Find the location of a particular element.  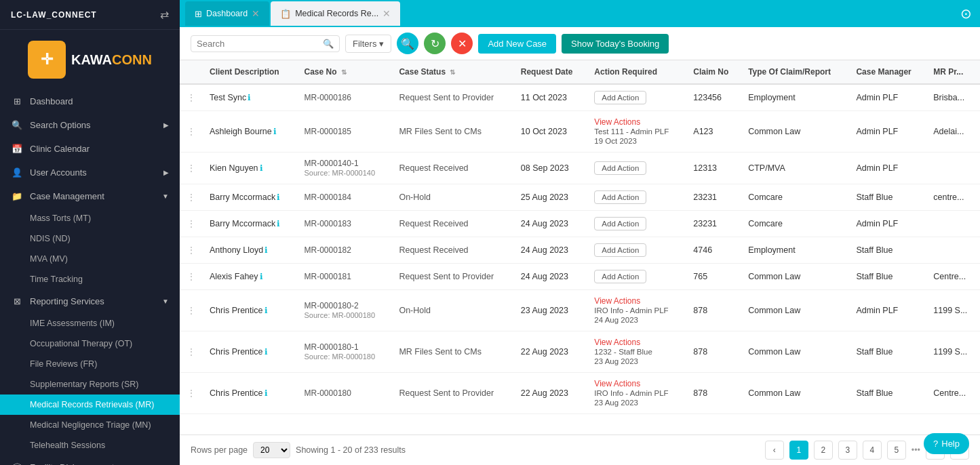

page-5-button: 5 is located at coordinates (897, 450).